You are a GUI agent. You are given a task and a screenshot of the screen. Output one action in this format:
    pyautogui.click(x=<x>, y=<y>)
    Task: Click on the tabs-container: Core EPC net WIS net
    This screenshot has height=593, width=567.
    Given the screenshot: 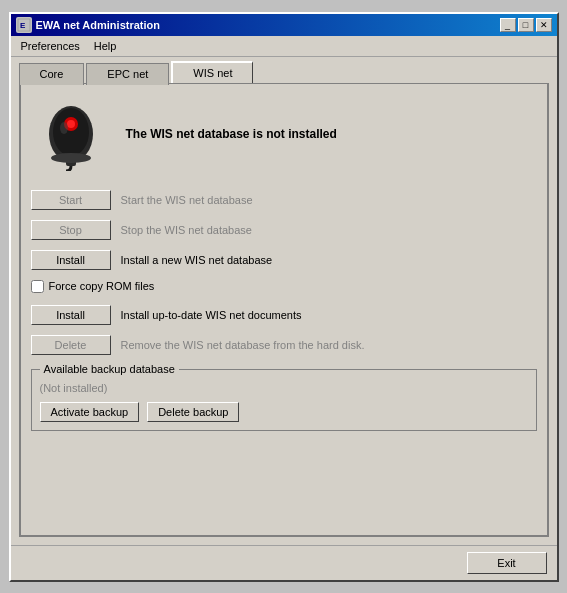 What is the action you would take?
    pyautogui.click(x=284, y=70)
    